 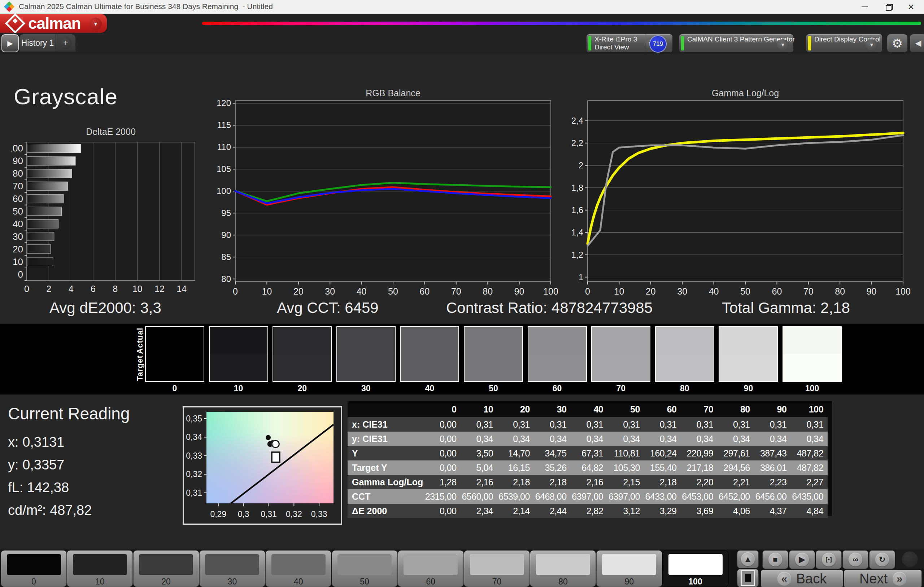 I want to click on pattern-level-label: 100, so click(x=695, y=582).